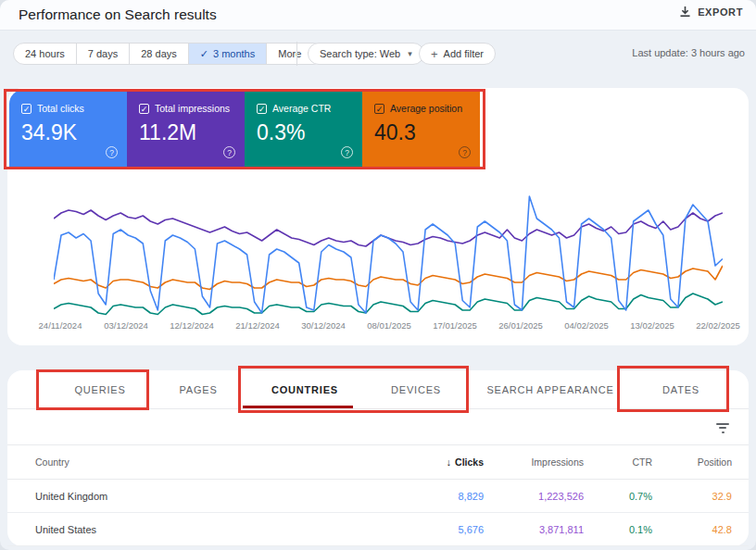 The height and width of the screenshot is (550, 756). I want to click on column-header-country: Country, so click(204, 462).